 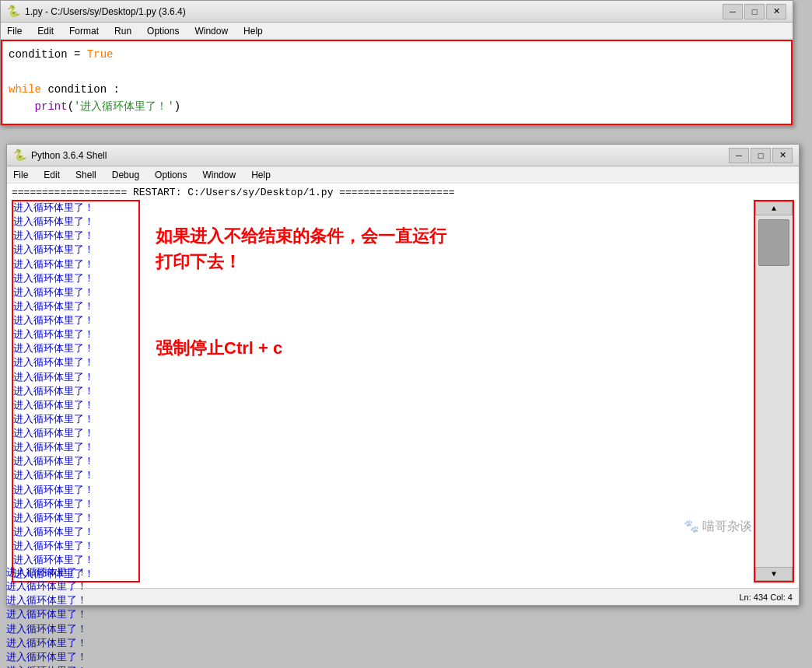 I want to click on annotation-text-1: 如果进入不给结束的条件，会一直运行打印下去！, so click(x=446, y=249).